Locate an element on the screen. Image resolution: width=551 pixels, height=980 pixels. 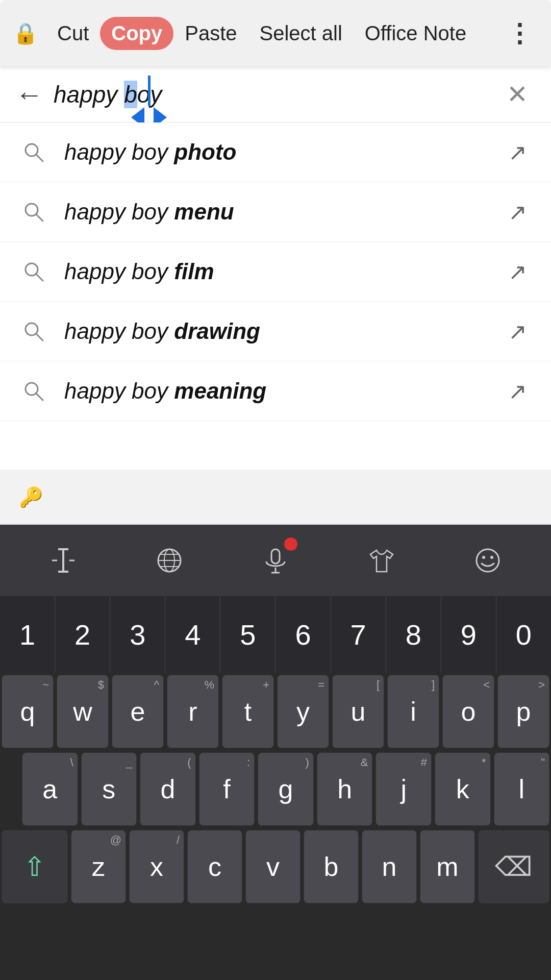
office-note-button: Office Note is located at coordinates (415, 34).